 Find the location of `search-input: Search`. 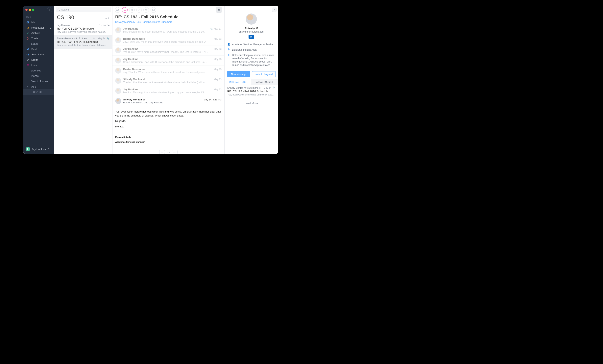

search-input: Search is located at coordinates (83, 10).